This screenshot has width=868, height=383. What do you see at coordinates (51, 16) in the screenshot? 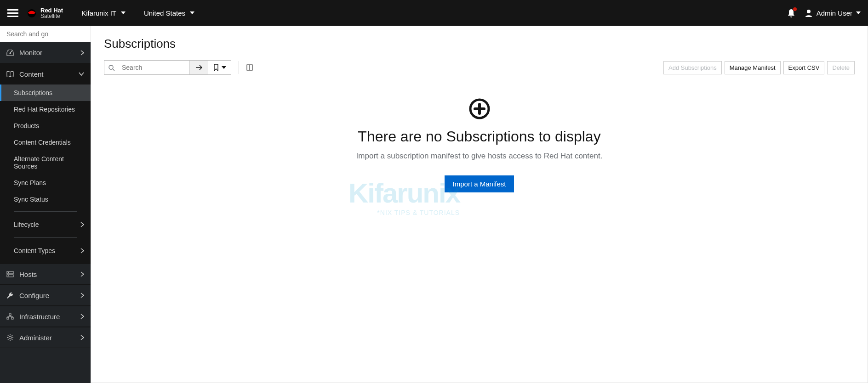
I see `brand-bottom: Satellite` at bounding box center [51, 16].